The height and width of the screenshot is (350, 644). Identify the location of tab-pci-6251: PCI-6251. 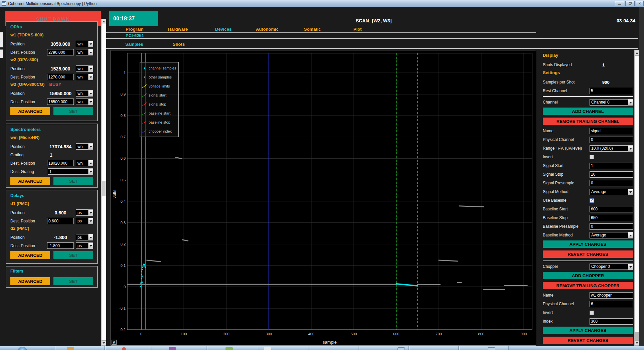
(135, 35).